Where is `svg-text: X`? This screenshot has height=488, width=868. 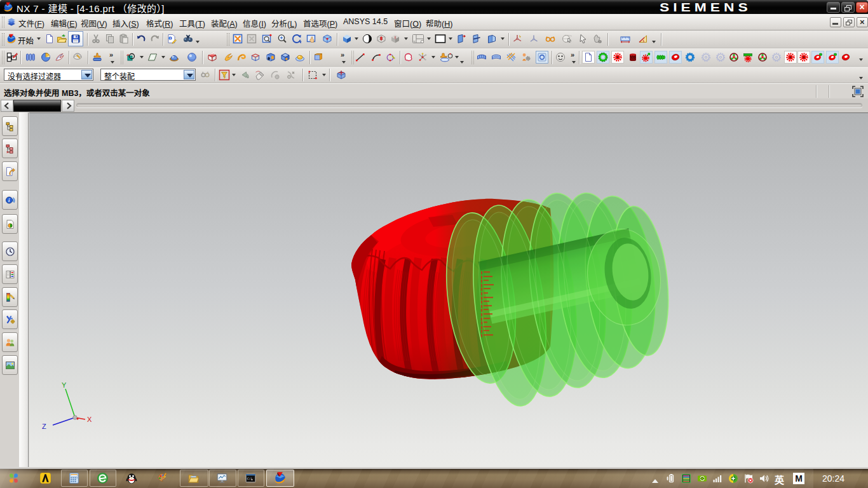 svg-text: X is located at coordinates (90, 419).